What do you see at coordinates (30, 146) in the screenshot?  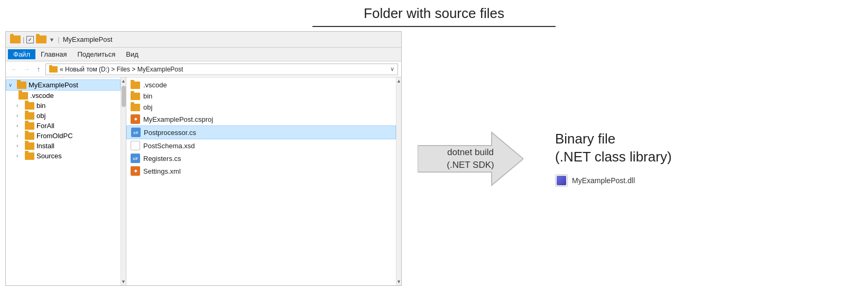 I see `tree-folder-icon-install` at bounding box center [30, 146].